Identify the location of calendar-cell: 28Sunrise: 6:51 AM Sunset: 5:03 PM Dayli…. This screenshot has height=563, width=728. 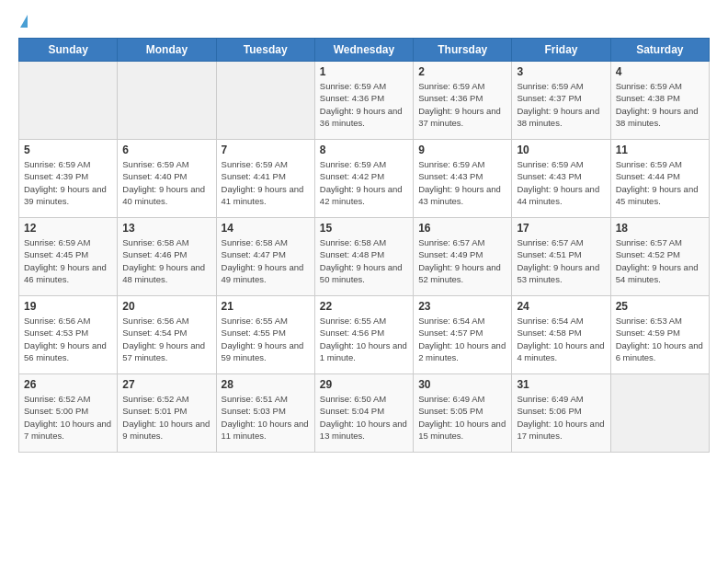
(265, 414).